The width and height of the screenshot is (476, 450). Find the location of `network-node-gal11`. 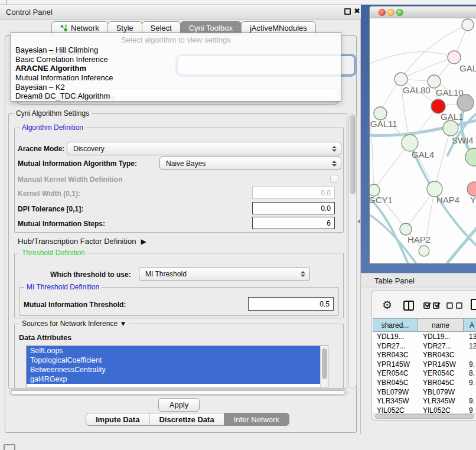

network-node-gal11 is located at coordinates (380, 113).